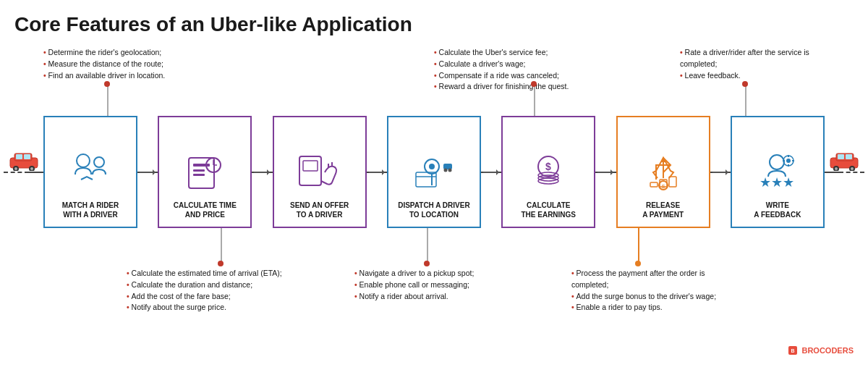 This screenshot has width=868, height=383. What do you see at coordinates (434, 172) in the screenshot?
I see `step-dispatch: DISPATCH A DRIVERTO LOCATION` at bounding box center [434, 172].